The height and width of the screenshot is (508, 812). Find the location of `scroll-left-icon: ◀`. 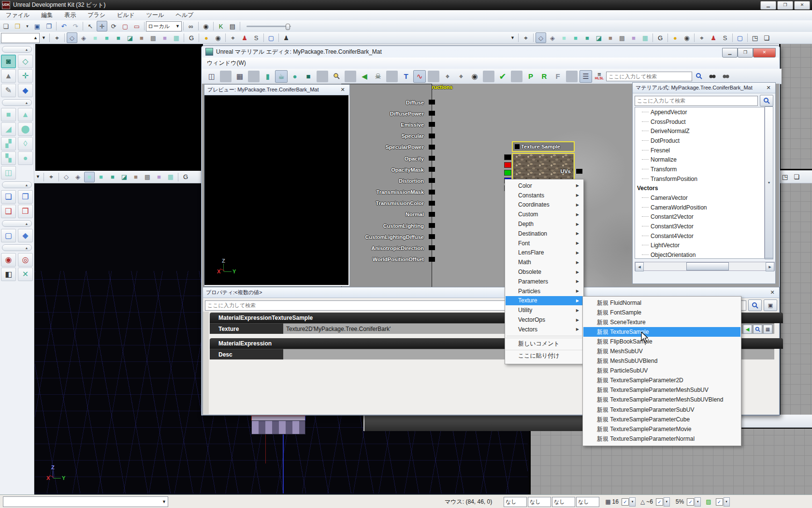

scroll-left-icon: ◀ is located at coordinates (639, 267).